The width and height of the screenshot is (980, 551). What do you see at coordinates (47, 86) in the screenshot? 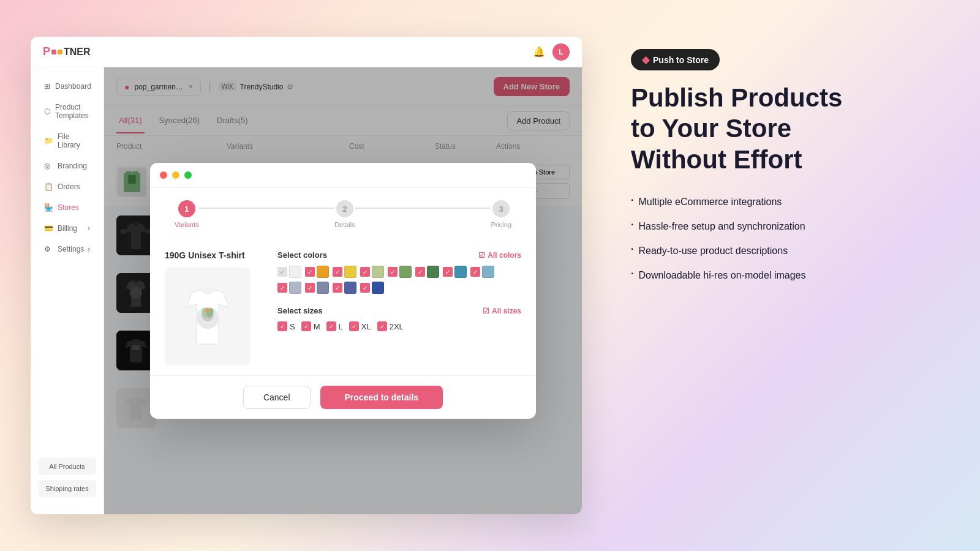
I see `dashboard-icon: ⊞` at bounding box center [47, 86].